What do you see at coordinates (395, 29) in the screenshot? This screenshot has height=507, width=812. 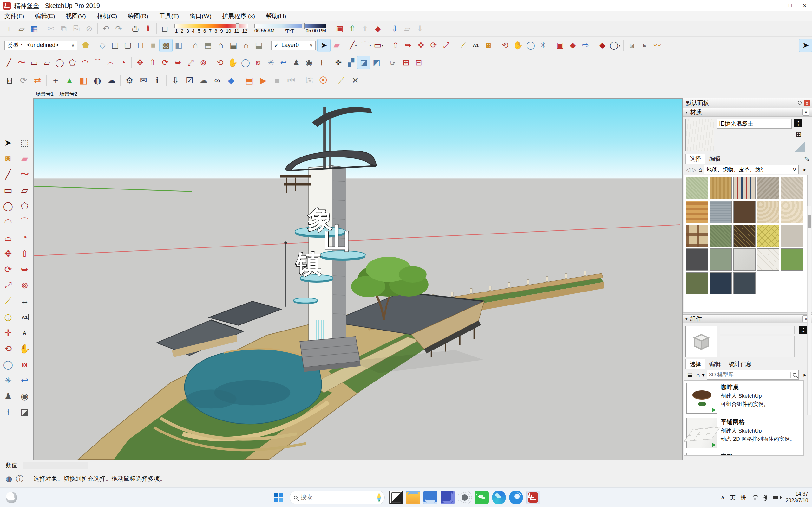 I see `add-location-icon: ⇩` at bounding box center [395, 29].